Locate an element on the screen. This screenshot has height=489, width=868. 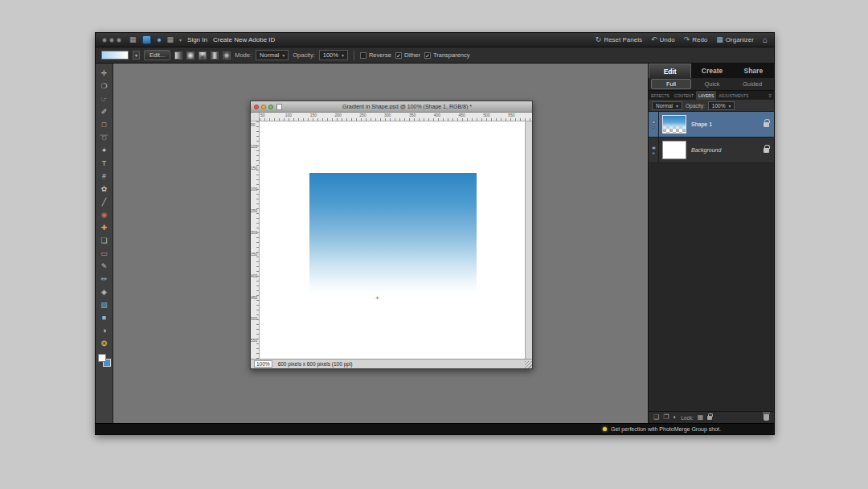
tab-share: Share is located at coordinates (754, 71).